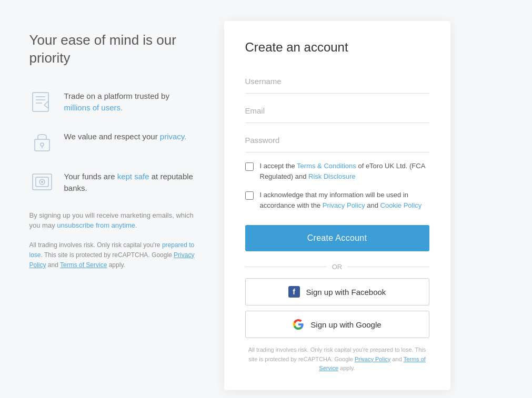 This screenshot has width=532, height=398. I want to click on cookie-policy-link: Cookie Policy, so click(401, 205).